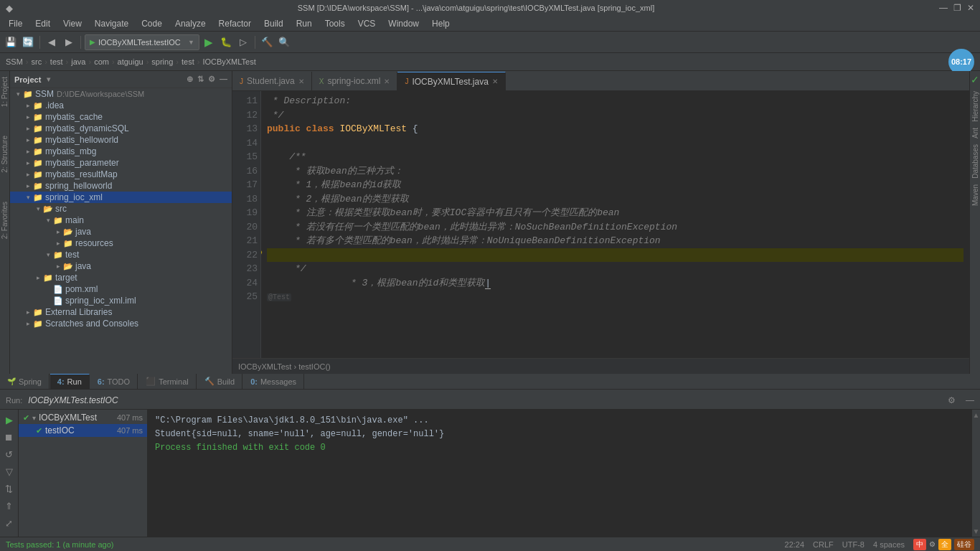 The height and width of the screenshot is (551, 980). What do you see at coordinates (48, 255) in the screenshot?
I see `tree-arrow-test: ▾` at bounding box center [48, 255].